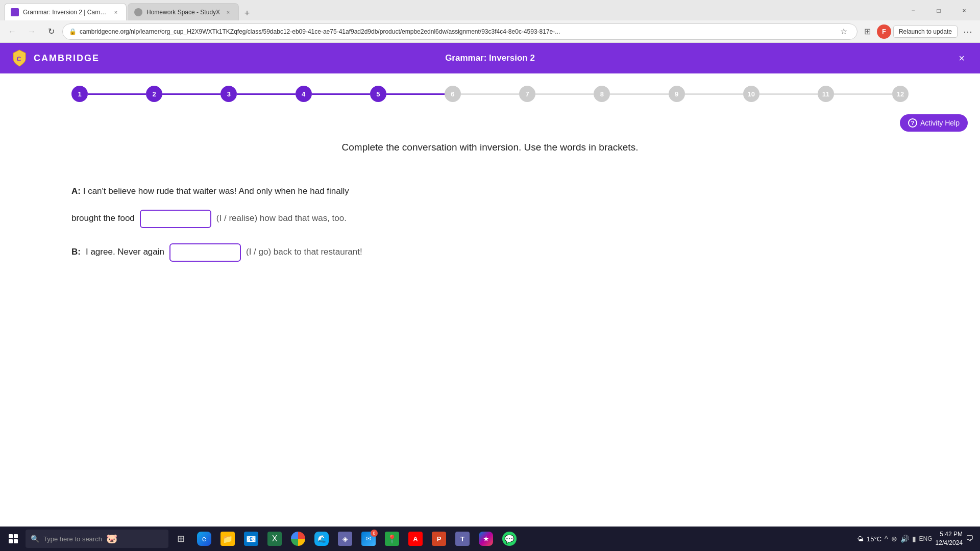 This screenshot has height=551, width=980. What do you see at coordinates (80, 94) in the screenshot?
I see `step-1: 1` at bounding box center [80, 94].